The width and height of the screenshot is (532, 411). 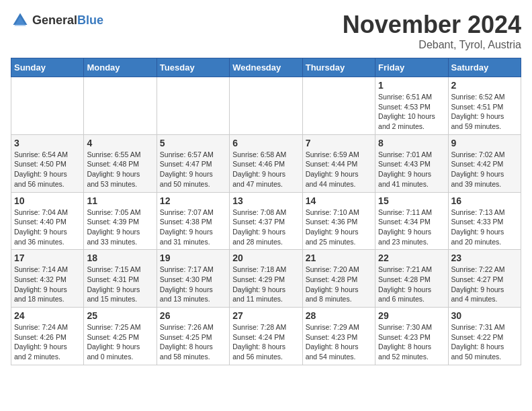 What do you see at coordinates (432, 25) in the screenshot?
I see `month-title: November 2024` at bounding box center [432, 25].